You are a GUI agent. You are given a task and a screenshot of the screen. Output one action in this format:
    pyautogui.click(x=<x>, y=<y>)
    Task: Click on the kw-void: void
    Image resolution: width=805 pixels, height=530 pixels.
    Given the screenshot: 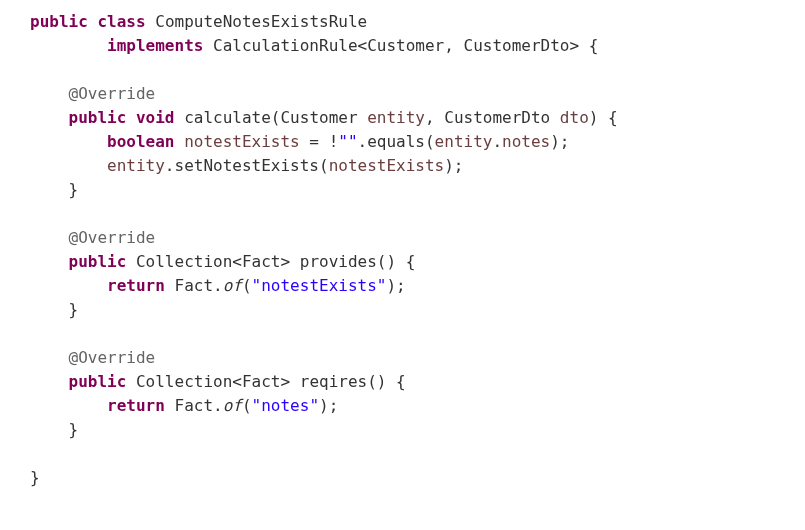 What is the action you would take?
    pyautogui.click(x=156, y=118)
    